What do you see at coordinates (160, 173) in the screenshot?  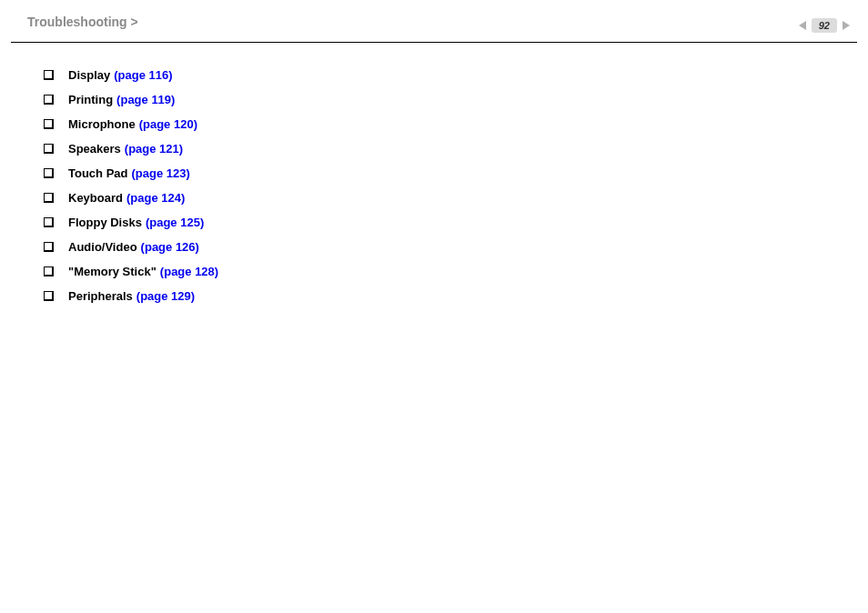 I see `page-link: (page 123)` at bounding box center [160, 173].